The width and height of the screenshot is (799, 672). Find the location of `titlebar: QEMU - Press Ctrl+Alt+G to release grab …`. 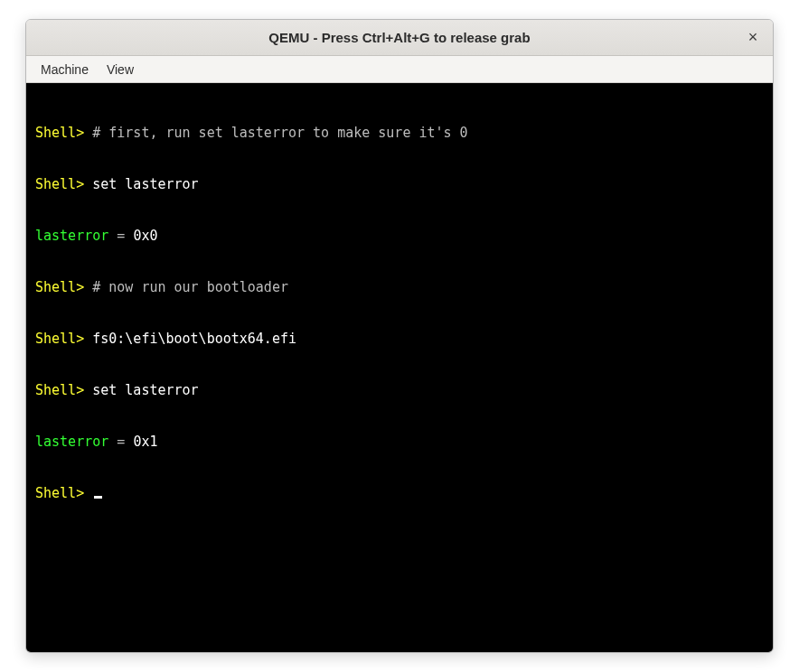

titlebar: QEMU - Press Ctrl+Alt+G to release grab … is located at coordinates (400, 38).